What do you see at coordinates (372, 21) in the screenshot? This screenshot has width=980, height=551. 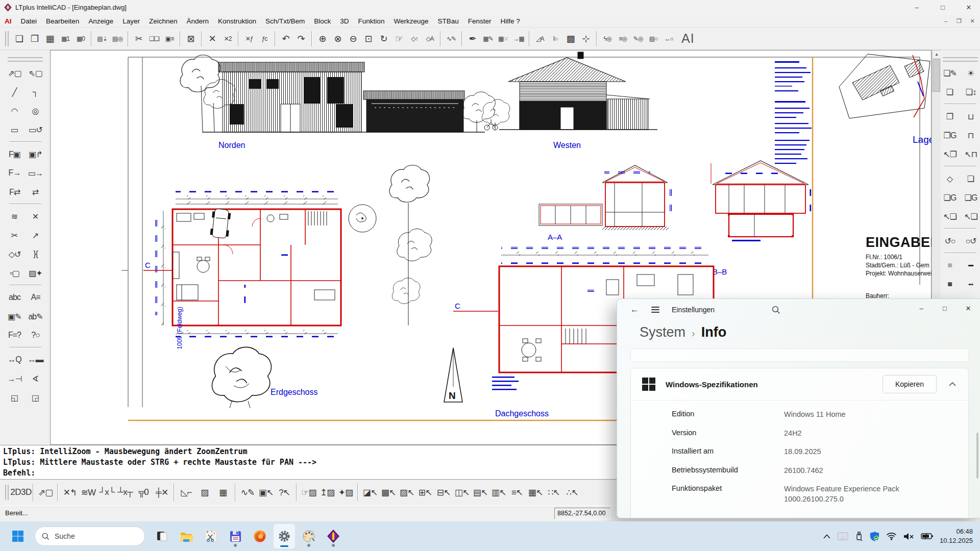 I see `menu-funktion: Funktion` at bounding box center [372, 21].